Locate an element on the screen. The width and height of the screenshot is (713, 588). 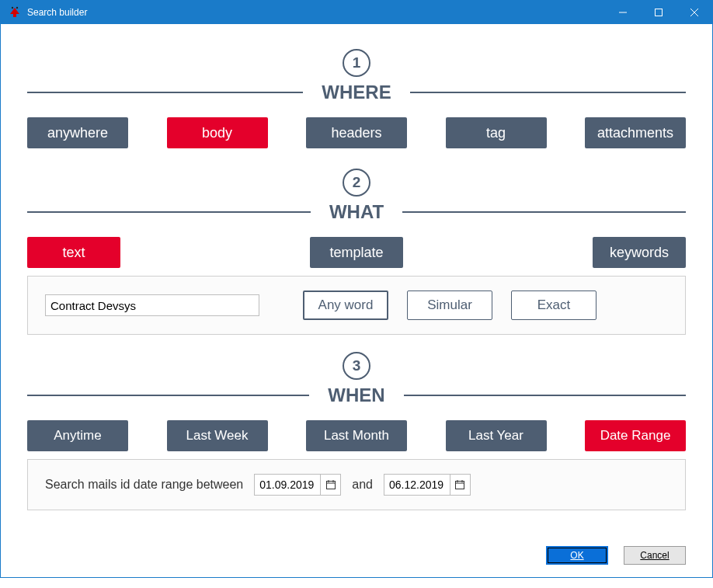
what-option-text: text is located at coordinates (74, 252).